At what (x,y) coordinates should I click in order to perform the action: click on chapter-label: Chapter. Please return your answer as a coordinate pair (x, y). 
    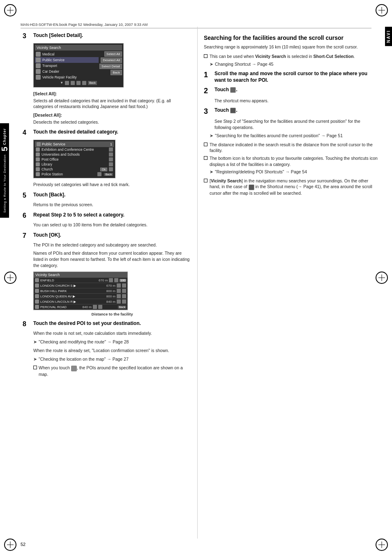
    Looking at the image, I should click on (5, 136).